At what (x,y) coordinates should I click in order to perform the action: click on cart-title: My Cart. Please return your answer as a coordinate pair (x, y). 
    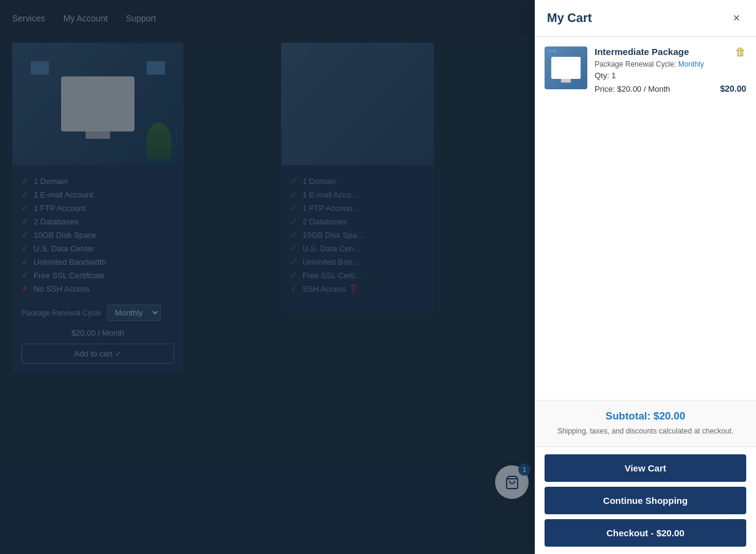
    Looking at the image, I should click on (570, 18).